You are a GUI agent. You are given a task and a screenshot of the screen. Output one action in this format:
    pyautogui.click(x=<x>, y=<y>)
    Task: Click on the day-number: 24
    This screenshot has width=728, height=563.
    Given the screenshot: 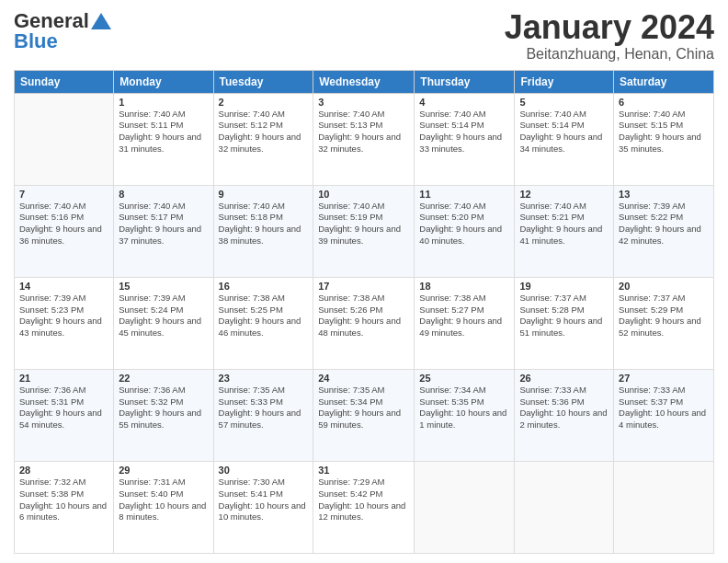 What is the action you would take?
    pyautogui.click(x=364, y=378)
    